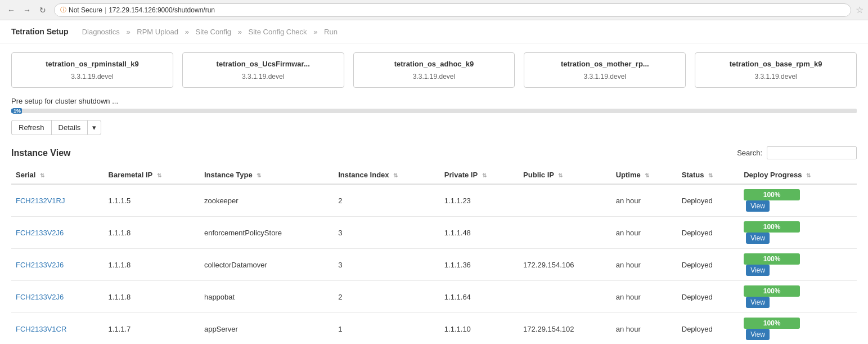  What do you see at coordinates (479, 297) in the screenshot?
I see `cell-private-ip-3: 1.1.1.64` at bounding box center [479, 297].